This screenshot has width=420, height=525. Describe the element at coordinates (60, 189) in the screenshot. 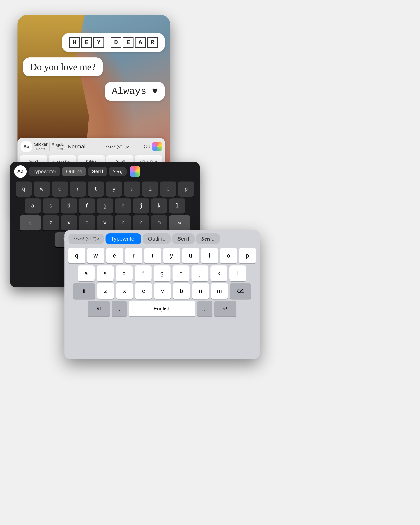

I see `key-e-dark: e` at that location.